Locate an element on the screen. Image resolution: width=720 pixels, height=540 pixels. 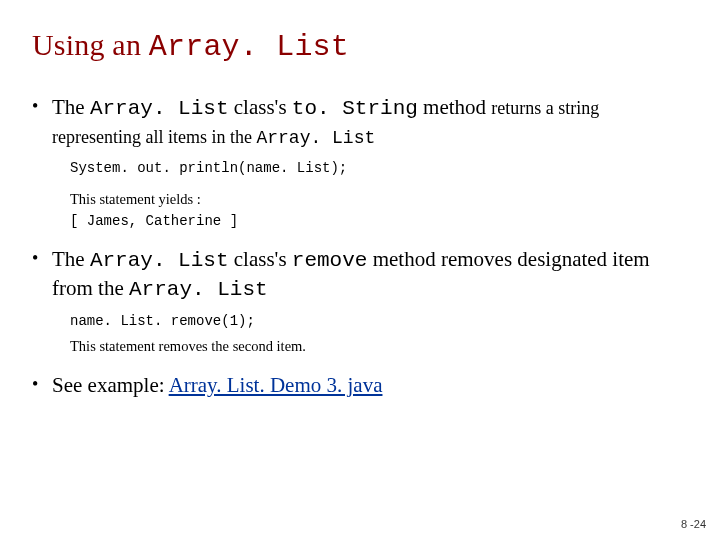
bullet-item: See example: Array. List. Demo 3. java is located at coordinates (360, 386).